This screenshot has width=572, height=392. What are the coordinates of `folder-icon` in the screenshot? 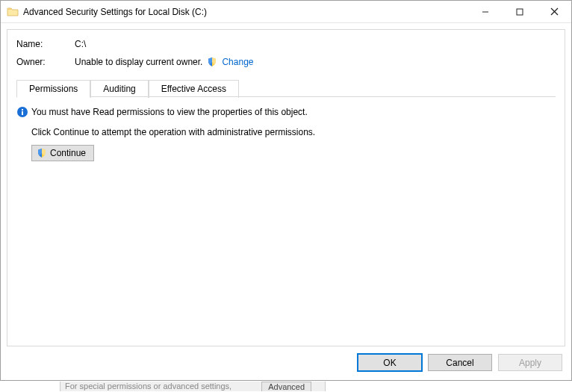 It's located at (13, 12).